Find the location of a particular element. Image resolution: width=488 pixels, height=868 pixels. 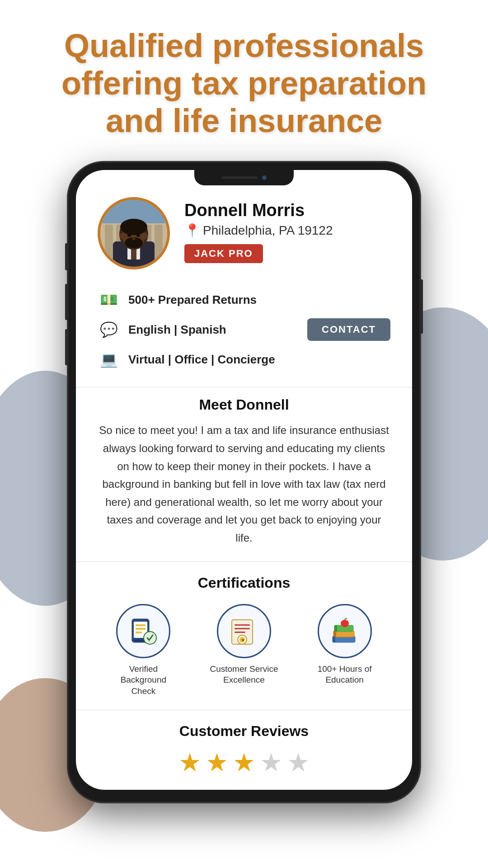

stat-language: English | Spanish is located at coordinates (177, 330).